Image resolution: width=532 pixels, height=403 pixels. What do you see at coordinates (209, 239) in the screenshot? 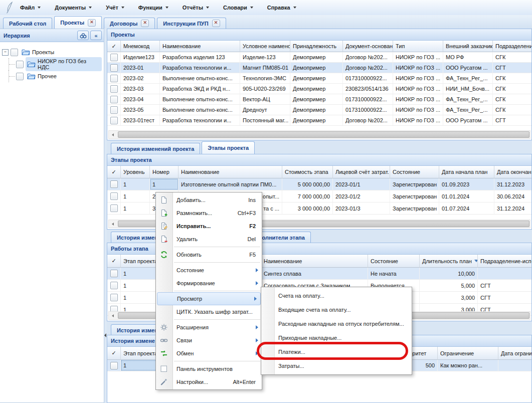
I see `context-menu-item-3: УдалитьDel` at bounding box center [209, 239].